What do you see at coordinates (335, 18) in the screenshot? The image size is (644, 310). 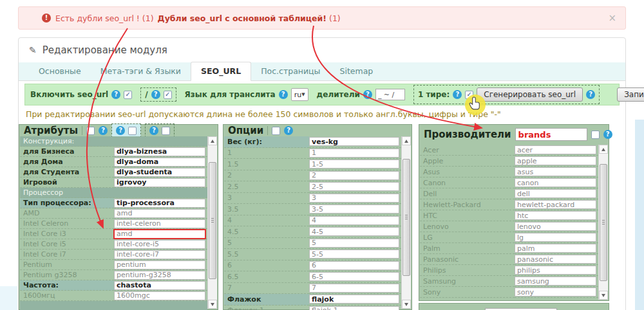 I see `alert-count: (1)` at bounding box center [335, 18].